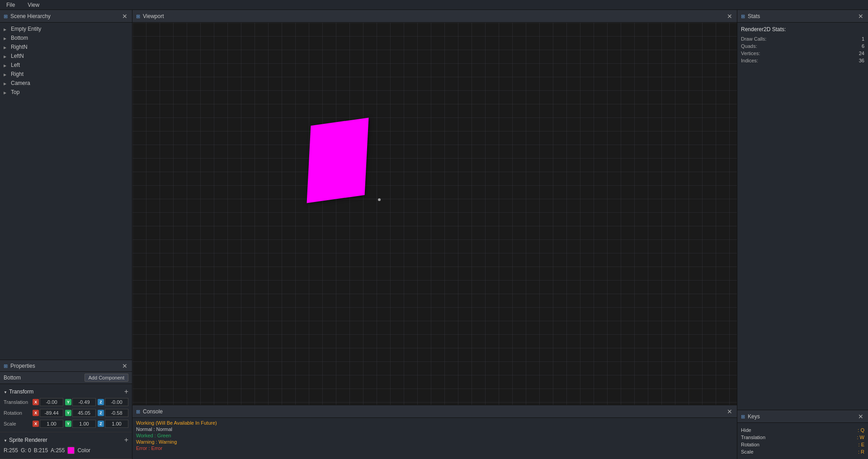 This screenshot has height=459, width=868. Describe the element at coordinates (84, 424) in the screenshot. I see `scale-y-input` at that location.